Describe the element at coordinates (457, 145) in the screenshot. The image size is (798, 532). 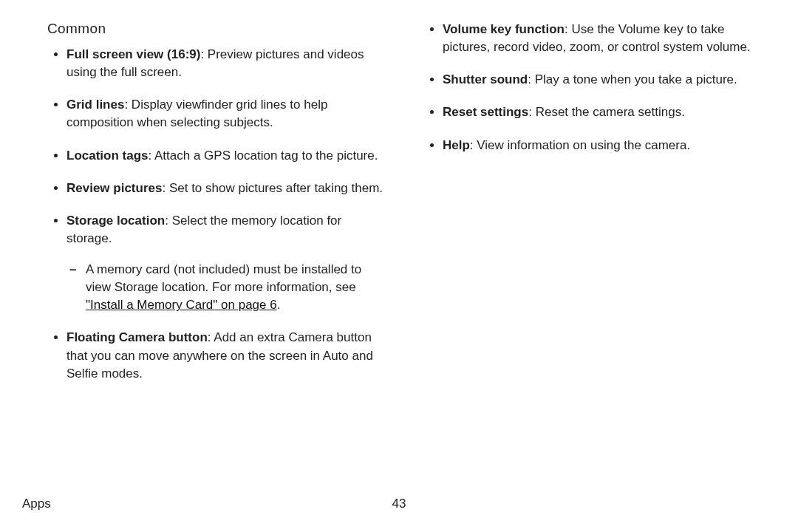
I see `item-title: Help` at that location.